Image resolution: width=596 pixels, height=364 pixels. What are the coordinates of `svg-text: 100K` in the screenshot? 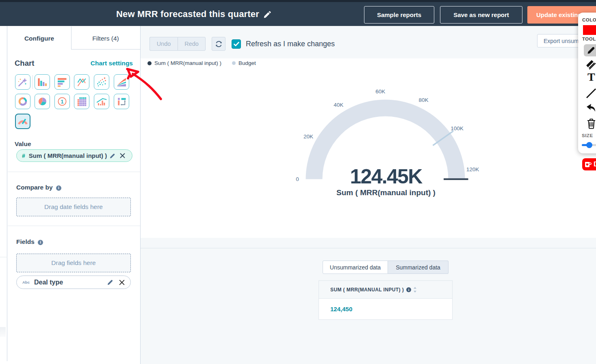 It's located at (457, 128).